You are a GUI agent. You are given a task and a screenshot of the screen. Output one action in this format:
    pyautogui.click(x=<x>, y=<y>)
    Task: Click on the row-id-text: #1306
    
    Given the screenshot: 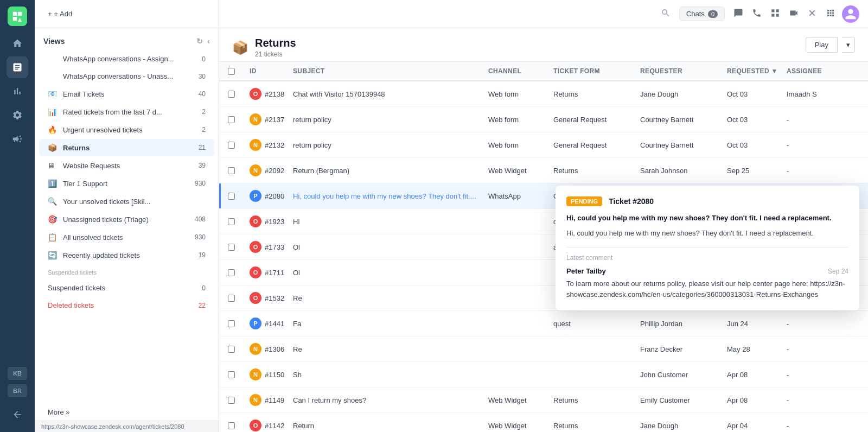 What is the action you would take?
    pyautogui.click(x=275, y=350)
    